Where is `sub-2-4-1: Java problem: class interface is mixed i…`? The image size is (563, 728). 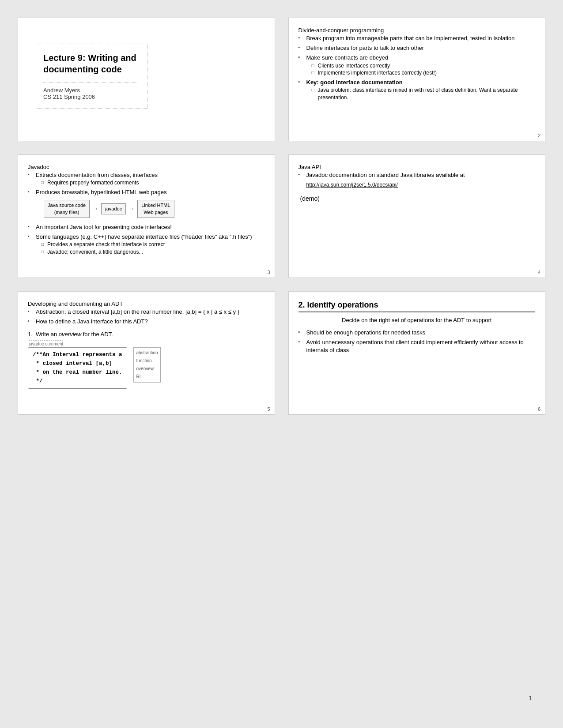 sub-2-4-1: Java problem: class interface is mixed i… is located at coordinates (424, 94).